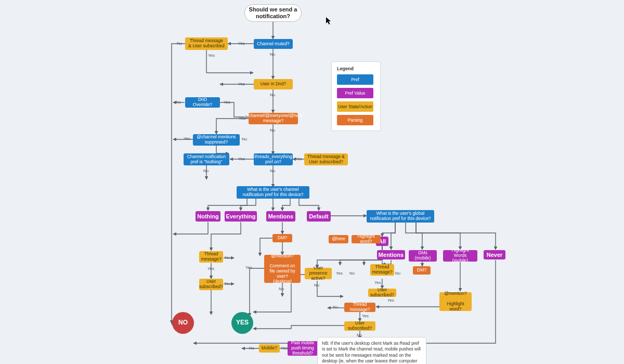  I want to click on start-node: Should we send a notification?, so click(273, 13).